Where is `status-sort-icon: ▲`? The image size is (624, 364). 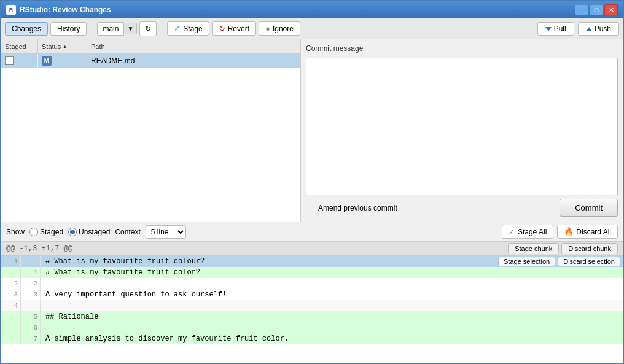
status-sort-icon: ▲ is located at coordinates (65, 47).